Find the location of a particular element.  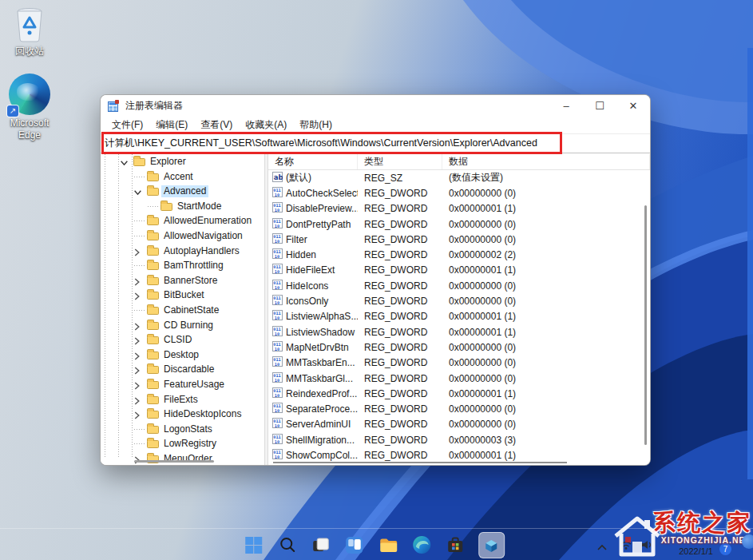

tree-item-explorer: Explorer is located at coordinates (182, 161).